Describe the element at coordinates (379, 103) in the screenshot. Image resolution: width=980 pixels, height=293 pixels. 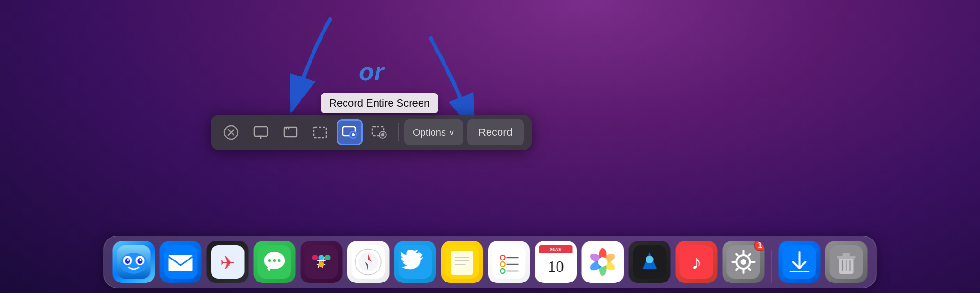
I see `tooltip-text: Record Entire Screen` at that location.